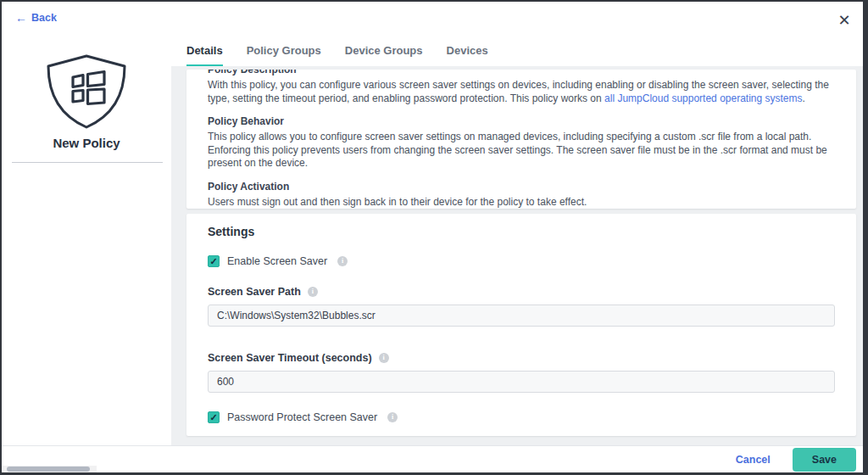  What do you see at coordinates (48, 469) in the screenshot?
I see `horizontal-scrollbar-thumb` at bounding box center [48, 469].